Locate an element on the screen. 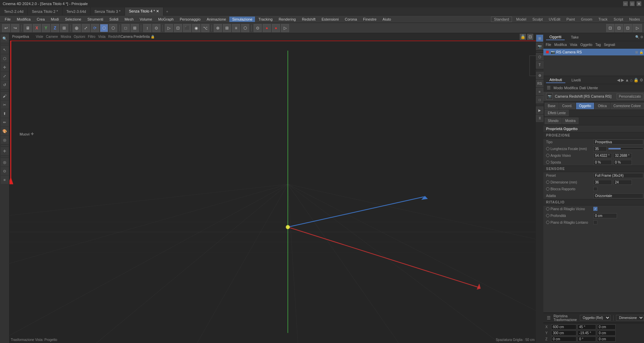  workspace-model: Model is located at coordinates (521, 19).